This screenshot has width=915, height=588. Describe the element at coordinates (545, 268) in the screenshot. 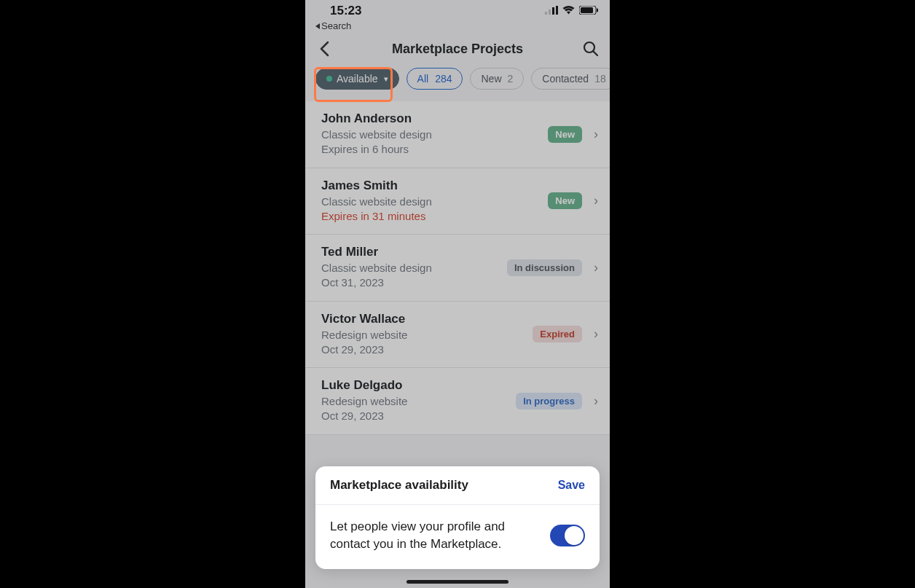

I see `status-badge: In discussion` at that location.